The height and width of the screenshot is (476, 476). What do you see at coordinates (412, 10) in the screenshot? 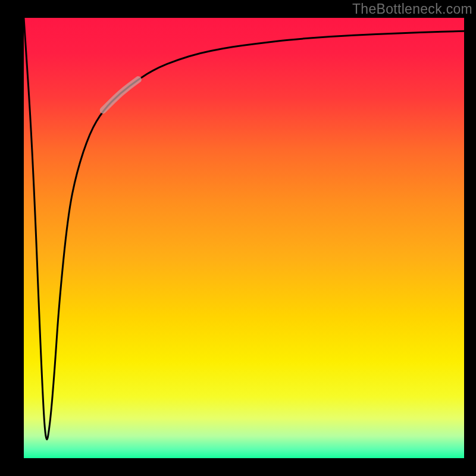
I see `watermark-text: TheBottleneck.com` at bounding box center [412, 10].